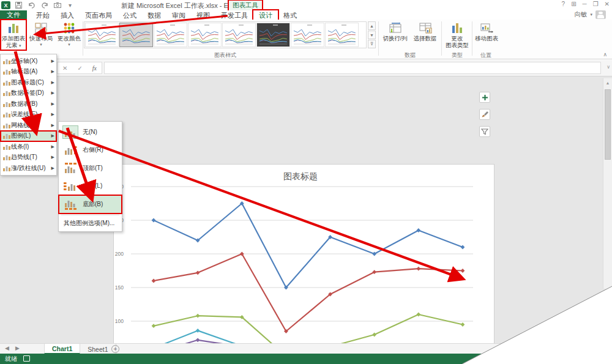  I want to click on gallery-down-button: ▼, so click(372, 35).